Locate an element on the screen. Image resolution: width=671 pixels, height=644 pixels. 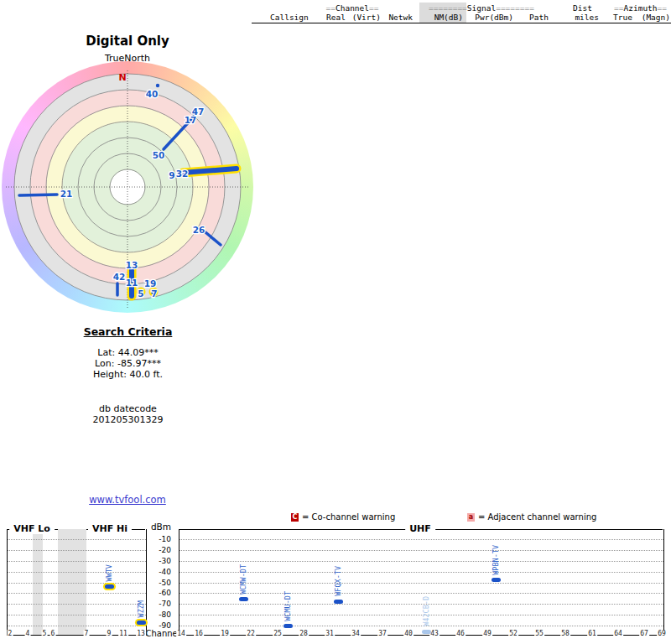
radar-channel-label: 21 is located at coordinates (67, 194).